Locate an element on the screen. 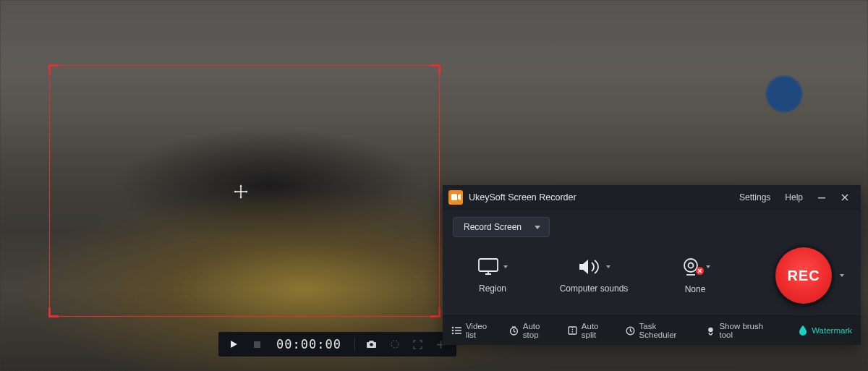 The width and height of the screenshot is (868, 371). fullscreen-button is located at coordinates (418, 344).